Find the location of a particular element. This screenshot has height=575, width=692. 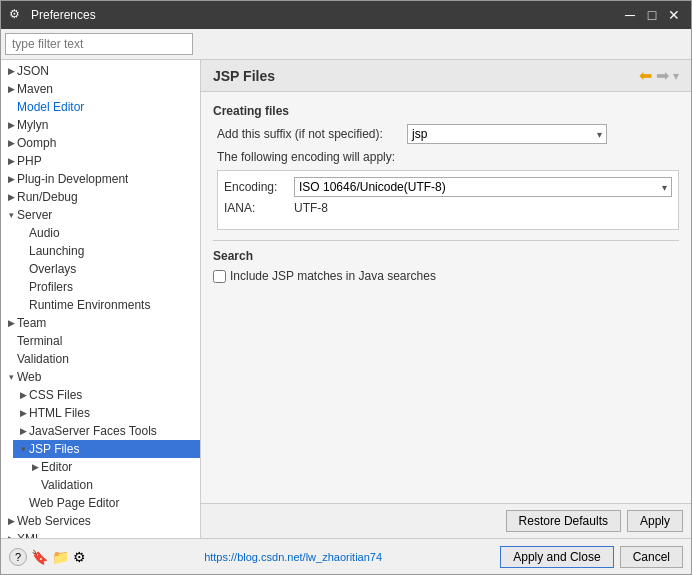

sidebar-item-oomph: ▶ Oomph is located at coordinates (100, 143).